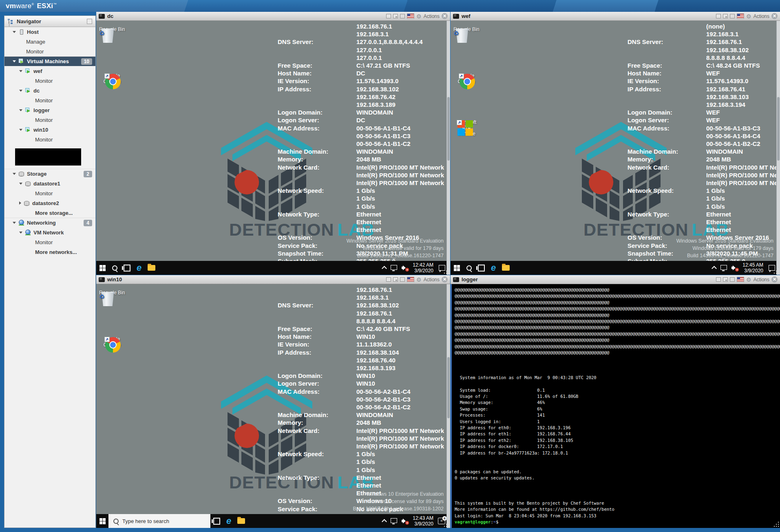 The width and height of the screenshot is (780, 532). I want to click on sidebar-item-vm-logger: logger, so click(50, 110).